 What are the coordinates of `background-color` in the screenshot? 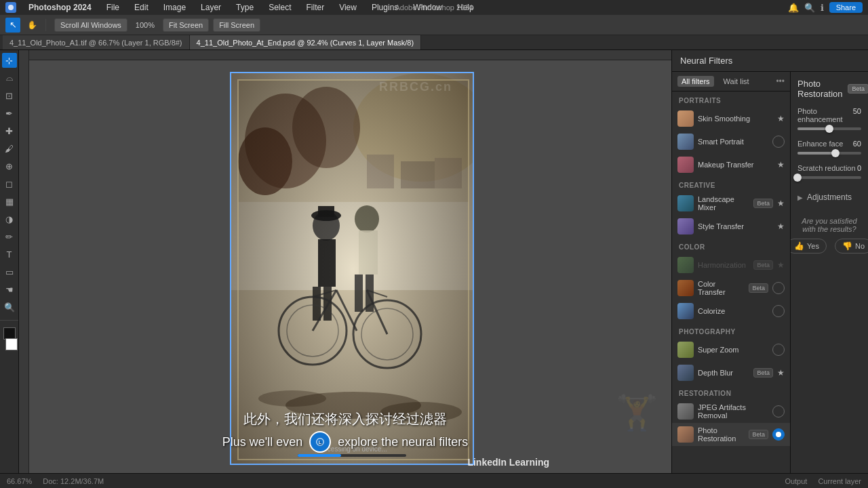 It's located at (12, 344).